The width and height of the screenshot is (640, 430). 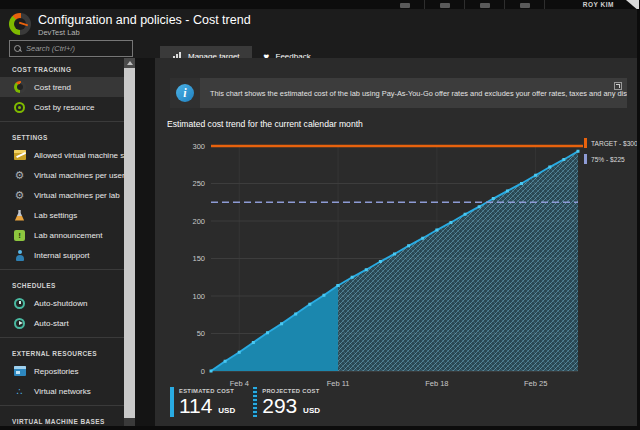 I want to click on svg-text: 300, so click(x=198, y=146).